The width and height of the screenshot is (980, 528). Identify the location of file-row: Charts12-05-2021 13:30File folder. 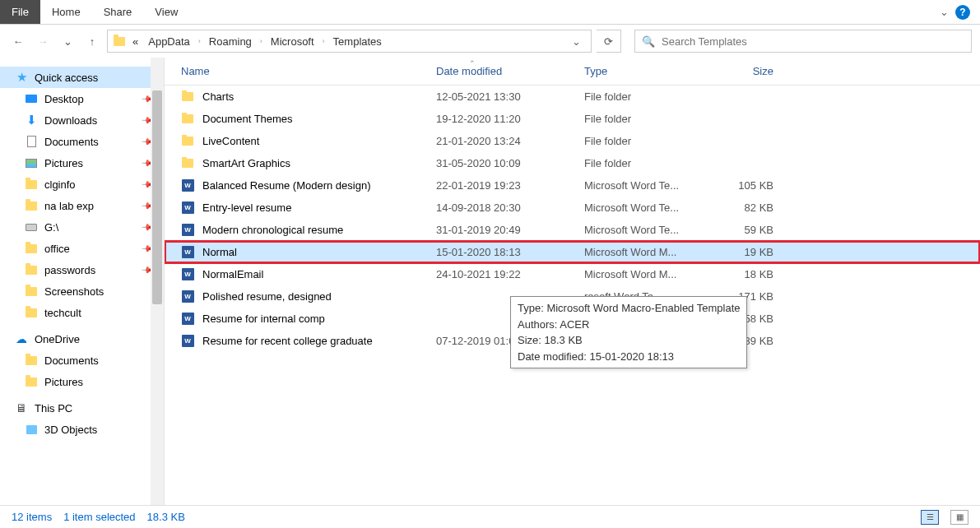
(573, 97).